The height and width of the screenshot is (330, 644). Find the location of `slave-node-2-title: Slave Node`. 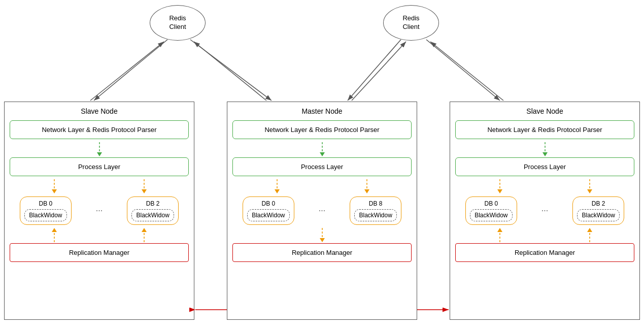

slave-node-2-title: Slave Node is located at coordinates (545, 111).